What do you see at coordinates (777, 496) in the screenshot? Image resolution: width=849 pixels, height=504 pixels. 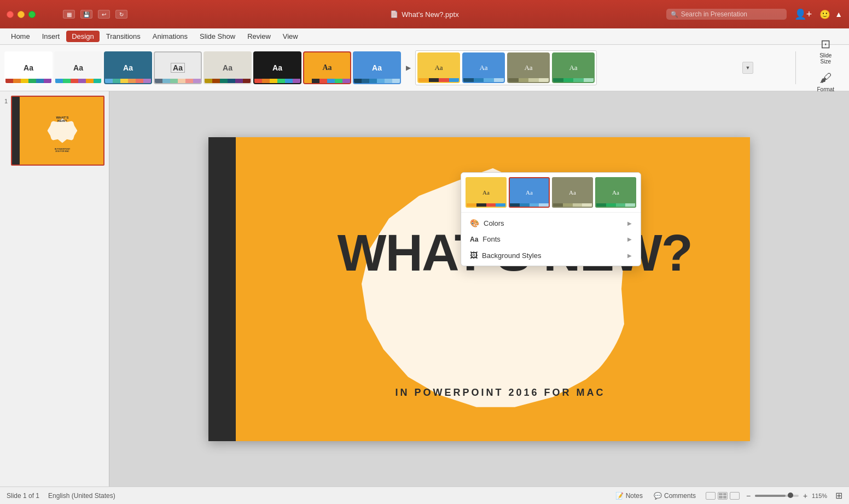 I see `zoom-track` at bounding box center [777, 496].